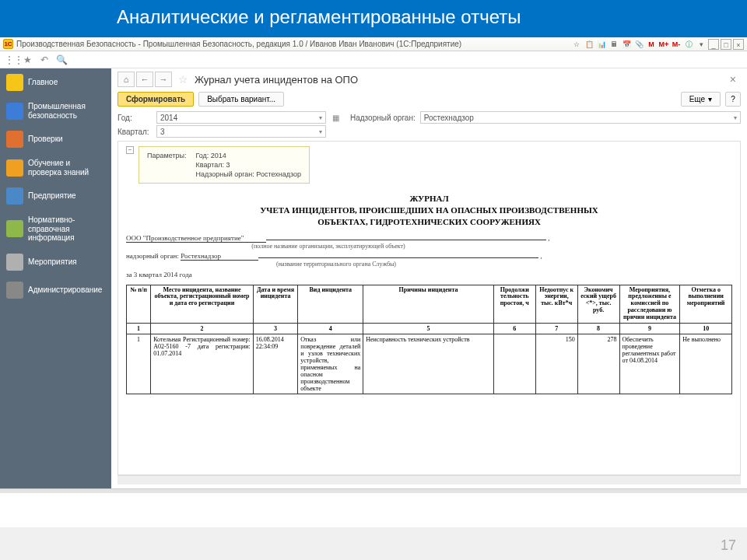 This screenshot has height=560, width=747. I want to click on close-tab-button: ×, so click(733, 79).